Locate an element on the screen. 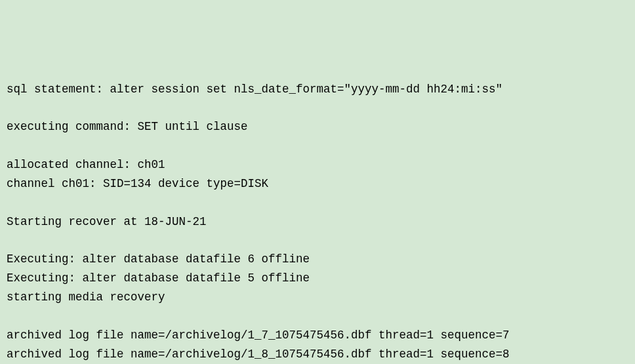  output-line-channel-info: channel ch01: SID=134 device type=DISK is located at coordinates (138, 184).